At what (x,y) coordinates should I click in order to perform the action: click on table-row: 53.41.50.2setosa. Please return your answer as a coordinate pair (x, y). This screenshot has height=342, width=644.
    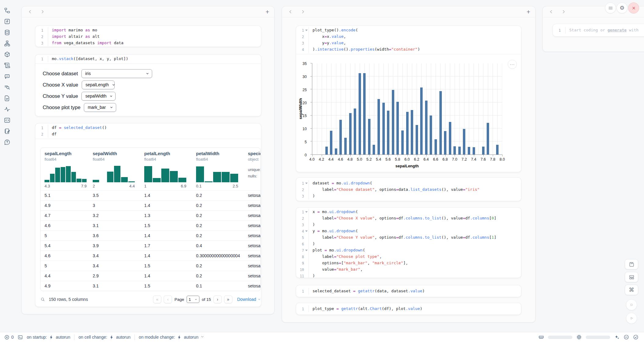
    Looking at the image, I should click on (151, 266).